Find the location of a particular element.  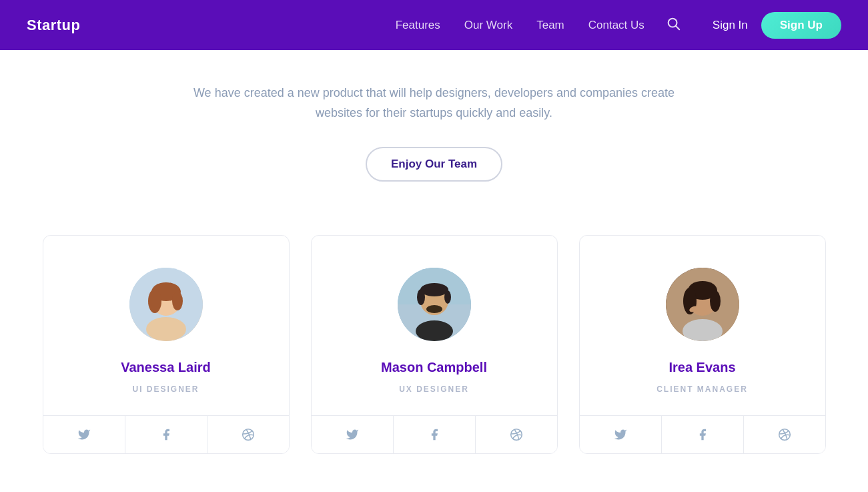

hero-subtitle: We have created a new product that will … is located at coordinates (434, 103).